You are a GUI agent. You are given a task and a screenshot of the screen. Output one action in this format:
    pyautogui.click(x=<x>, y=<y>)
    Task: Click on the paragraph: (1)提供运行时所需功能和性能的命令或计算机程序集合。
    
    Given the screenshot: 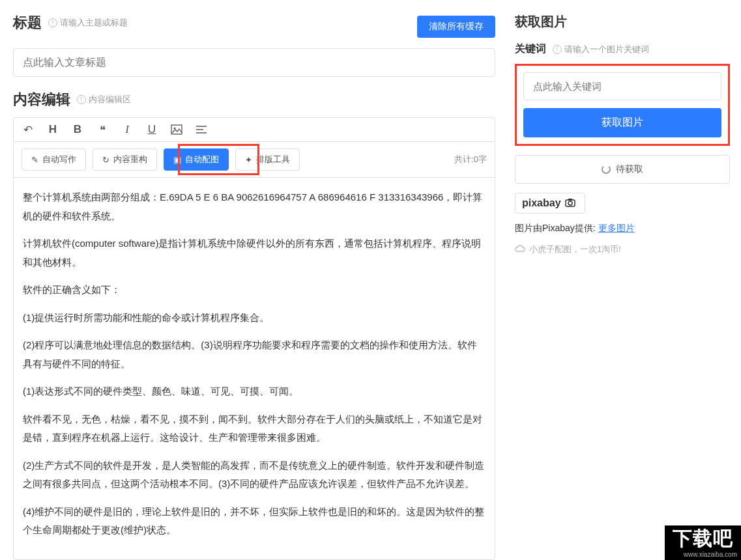 What is the action you would take?
    pyautogui.click(x=254, y=318)
    